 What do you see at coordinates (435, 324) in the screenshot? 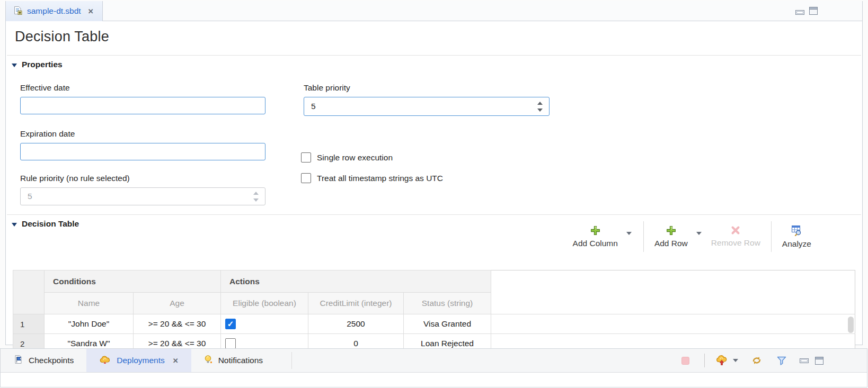
I see `table-row: 1 "John Doe" >= 20 && <= 30 ✓ 2500 Visa …` at bounding box center [435, 324].